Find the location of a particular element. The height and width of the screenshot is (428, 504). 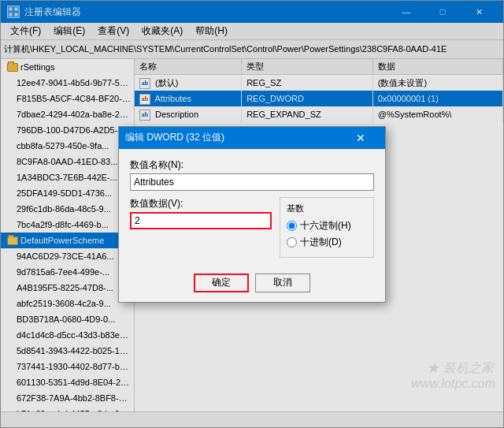

ok-button: 确定 is located at coordinates (221, 283).